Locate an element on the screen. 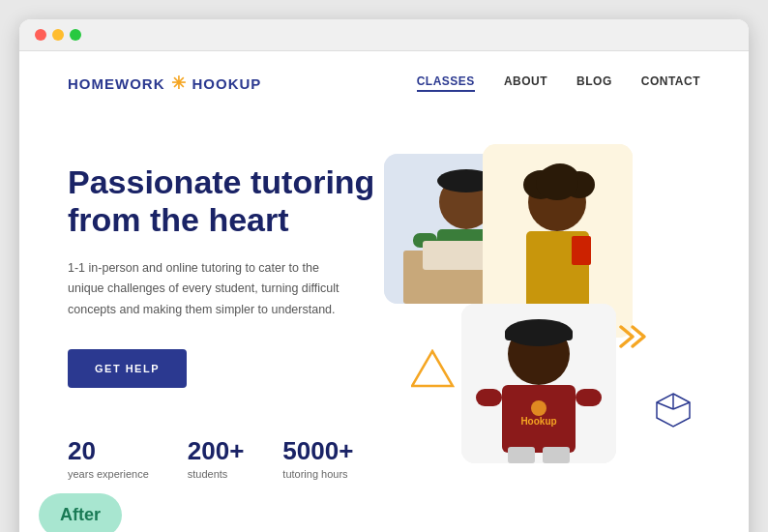 Image resolution: width=768 pixels, height=532 pixels. stat-hours-number: 5000+ is located at coordinates (317, 451).